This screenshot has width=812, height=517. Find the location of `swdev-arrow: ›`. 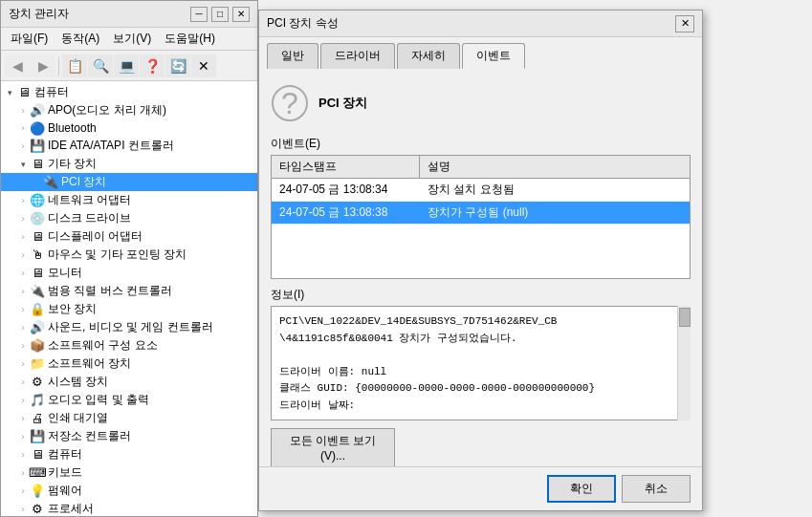

swdev-arrow: › is located at coordinates (23, 364).